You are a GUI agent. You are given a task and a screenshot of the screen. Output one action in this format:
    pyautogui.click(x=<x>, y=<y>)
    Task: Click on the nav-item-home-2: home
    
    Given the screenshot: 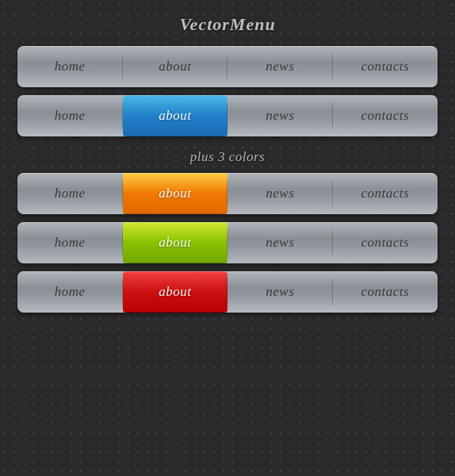 What is the action you would take?
    pyautogui.click(x=70, y=116)
    